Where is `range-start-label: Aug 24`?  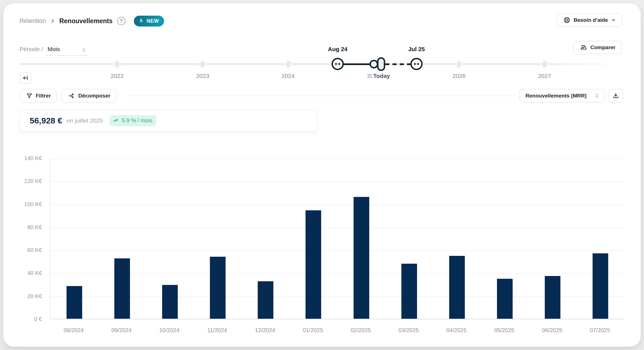
range-start-label: Aug 24 is located at coordinates (338, 49).